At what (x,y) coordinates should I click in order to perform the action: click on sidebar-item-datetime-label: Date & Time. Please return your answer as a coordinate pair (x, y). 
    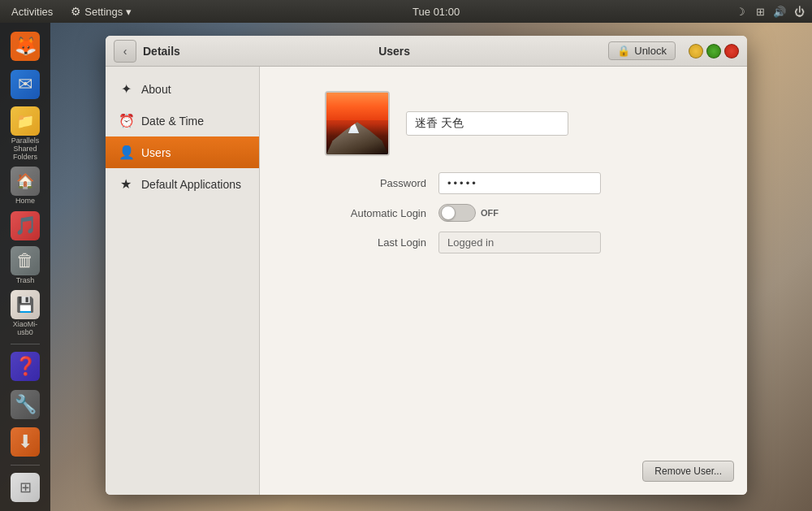
    Looking at the image, I should click on (172, 121).